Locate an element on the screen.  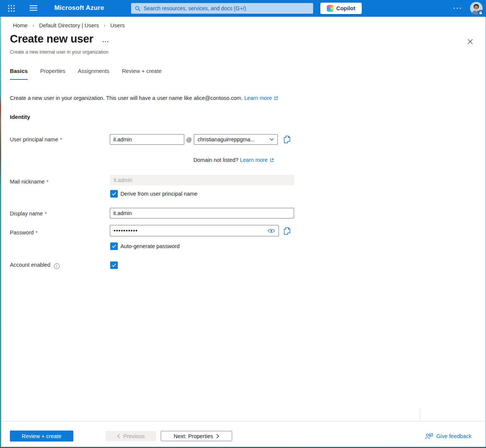
tab-properties: Properties is located at coordinates (53, 74).